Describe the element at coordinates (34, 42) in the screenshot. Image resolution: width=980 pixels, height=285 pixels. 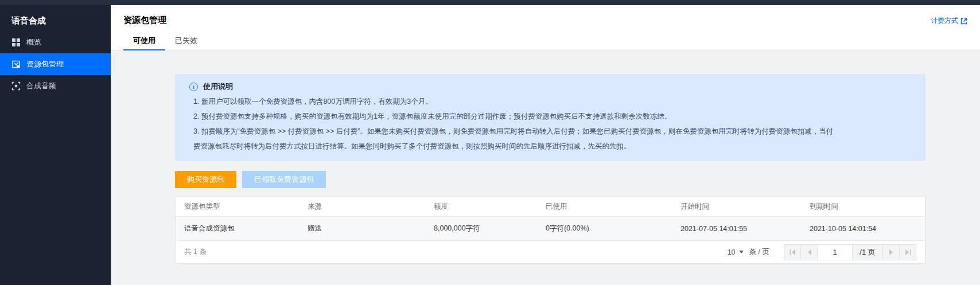
I see `sidebar-item-label: 概览` at that location.